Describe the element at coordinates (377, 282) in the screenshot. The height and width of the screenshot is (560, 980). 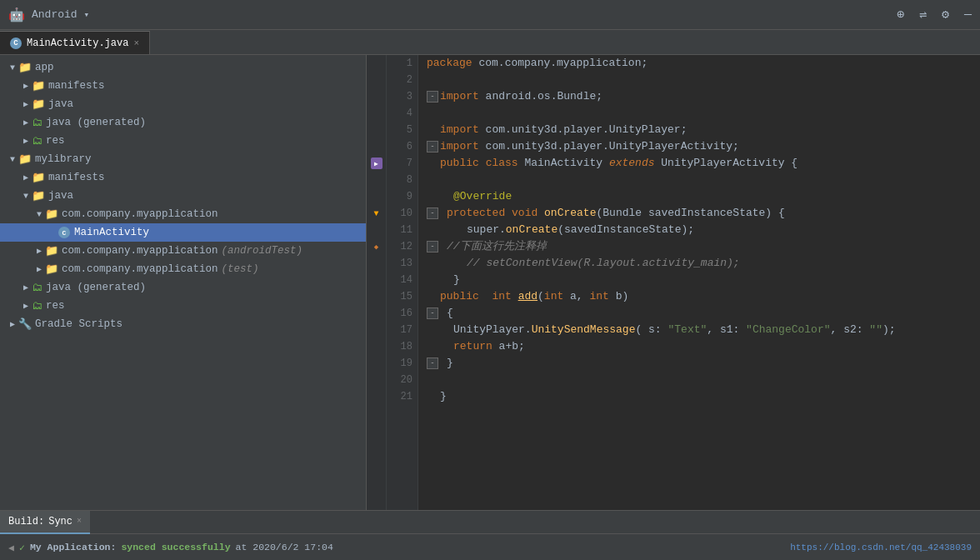
I see `editor-gutter: ▶ ▼ ◆` at that location.